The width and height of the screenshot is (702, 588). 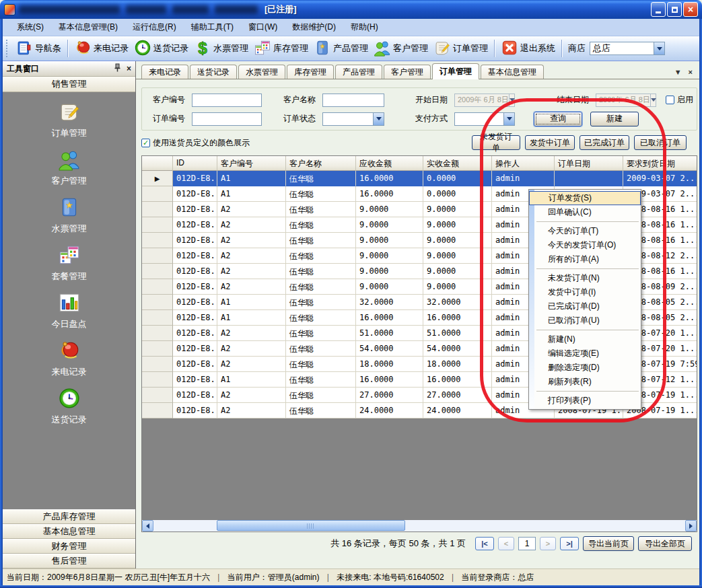 What do you see at coordinates (69, 561) in the screenshot?
I see `sidebar-section-售后管理: 售后管理` at bounding box center [69, 561].